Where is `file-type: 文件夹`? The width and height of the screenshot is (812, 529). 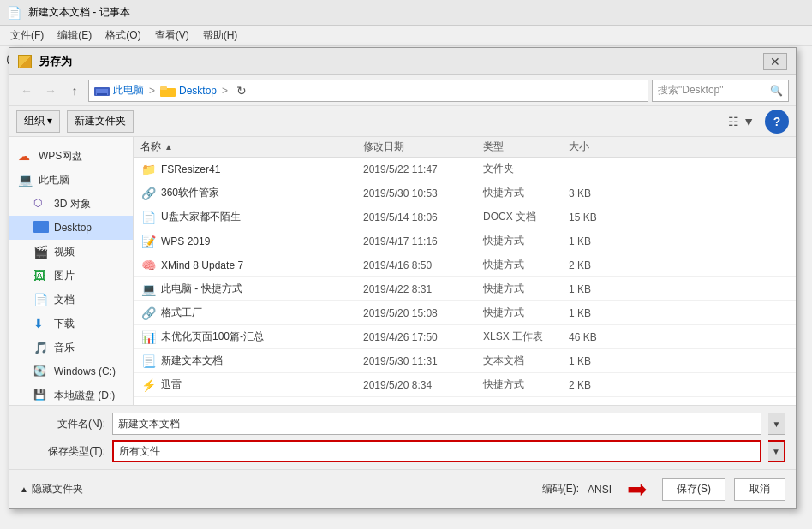
file-type: 文件夹 is located at coordinates (526, 169).